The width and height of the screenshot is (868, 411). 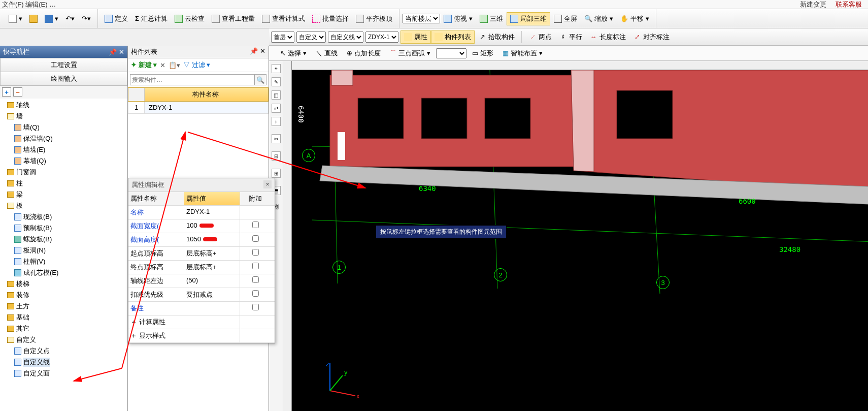 What do you see at coordinates (71, 228) in the screenshot?
I see `tree-slab-pre: 预制板(B)` at bounding box center [71, 228].